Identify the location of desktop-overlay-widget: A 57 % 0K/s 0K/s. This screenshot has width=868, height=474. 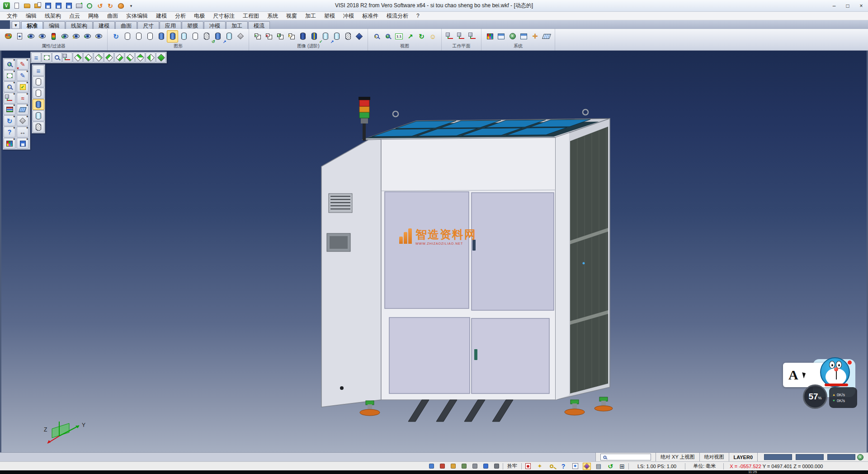
(821, 387).